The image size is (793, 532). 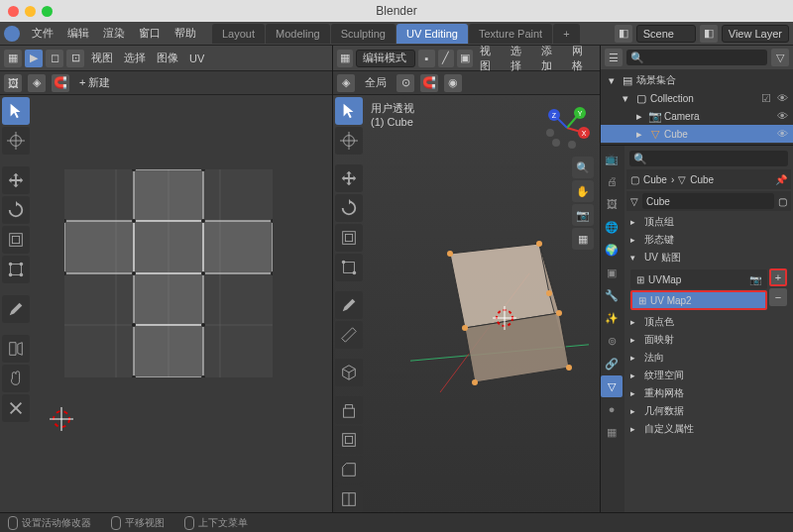 I want to click on viewport-mode-selector: 编辑模式, so click(x=386, y=58).